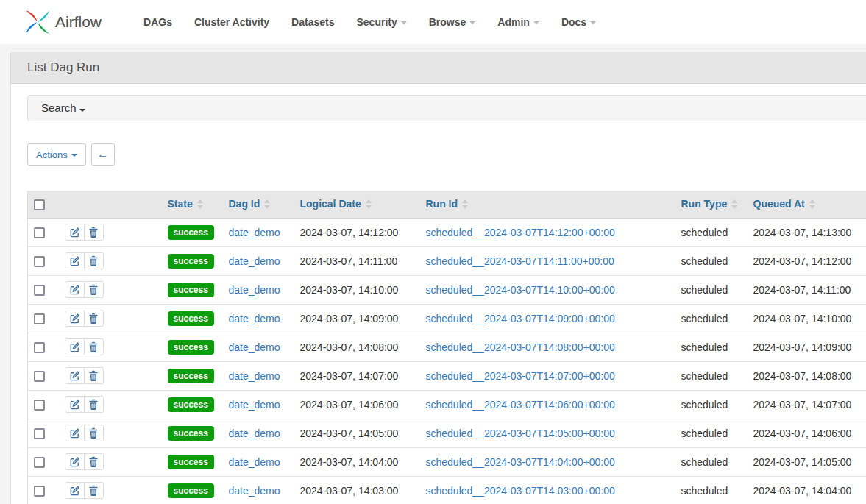 The width and height of the screenshot is (866, 504). I want to click on queued-at-cell: 2024-03-07, 14:07:00, so click(806, 405).